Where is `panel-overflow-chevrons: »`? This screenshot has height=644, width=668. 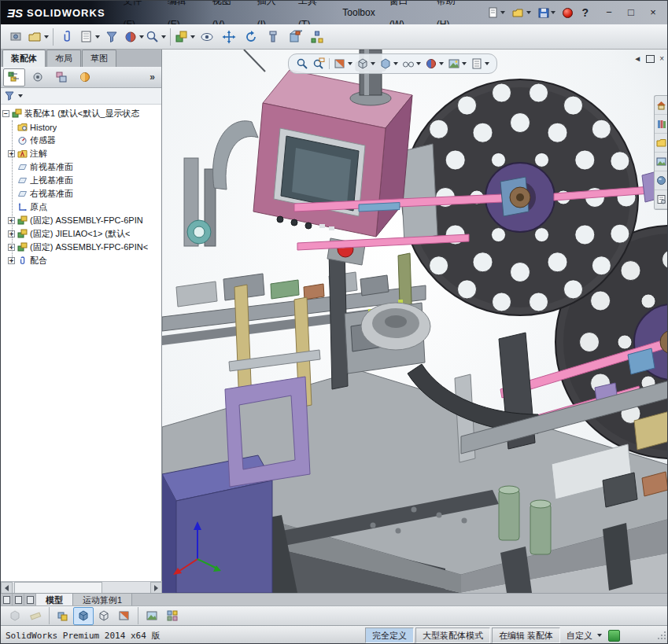 panel-overflow-chevrons: » is located at coordinates (156, 77).